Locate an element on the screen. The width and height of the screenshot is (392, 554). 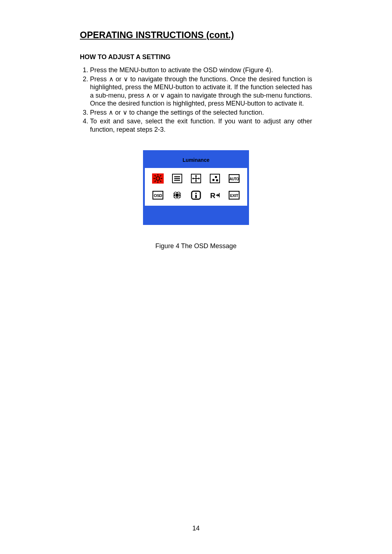
reset-icon: R is located at coordinates (215, 195).